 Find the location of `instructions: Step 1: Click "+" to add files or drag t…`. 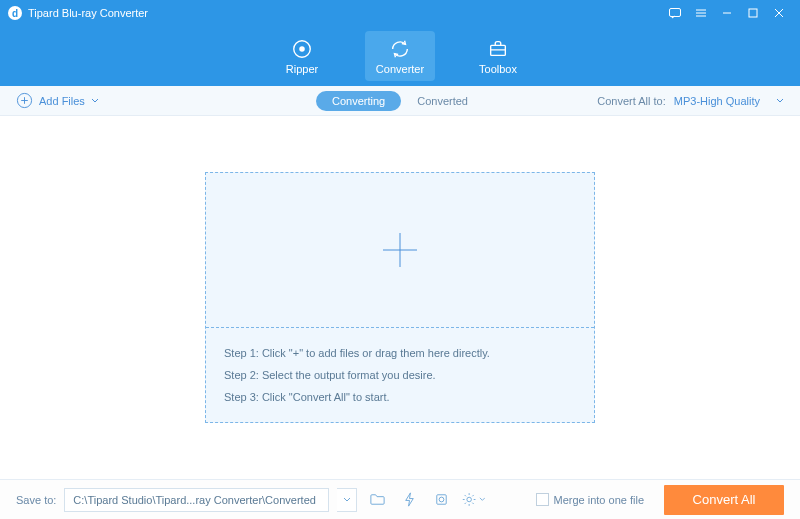

instructions: Step 1: Click "+" to add files or drag t… is located at coordinates (400, 375).